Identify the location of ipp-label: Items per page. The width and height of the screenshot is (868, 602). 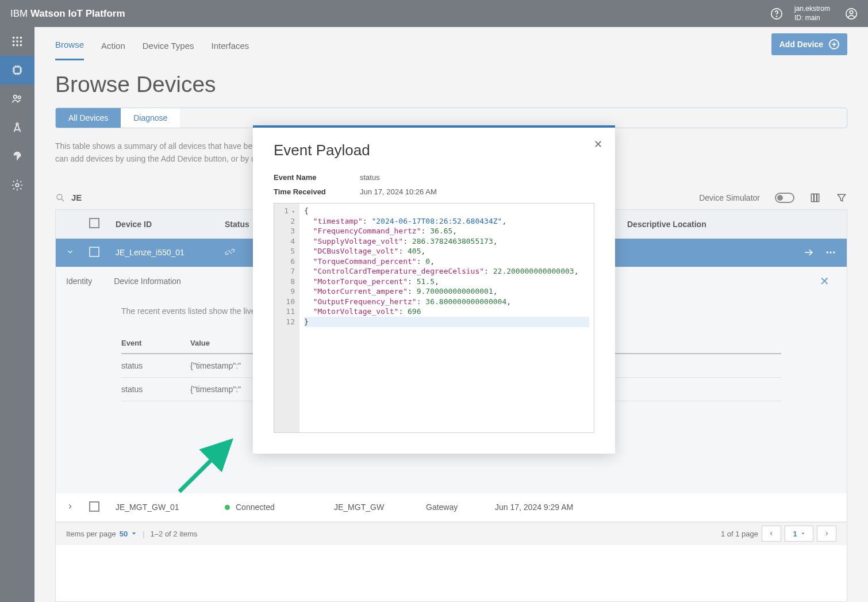
(91, 534).